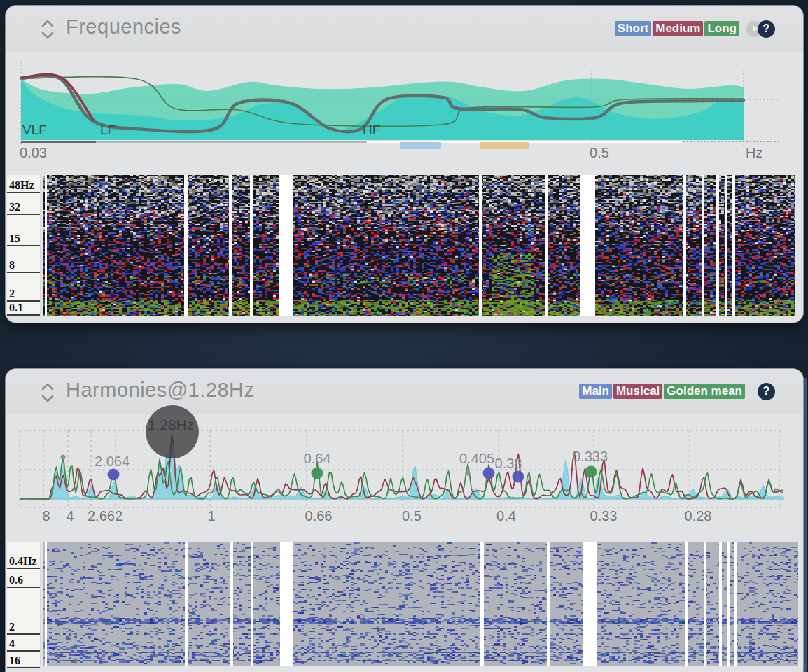  What do you see at coordinates (695, 29) in the screenshot?
I see `frequencies-legend: Short Medium Long ?` at bounding box center [695, 29].